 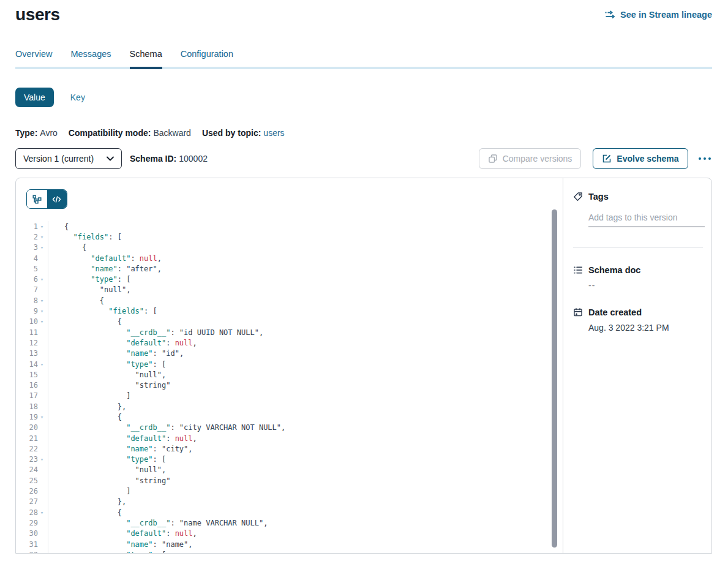 I want to click on tab-overview: Overview, so click(x=34, y=59).